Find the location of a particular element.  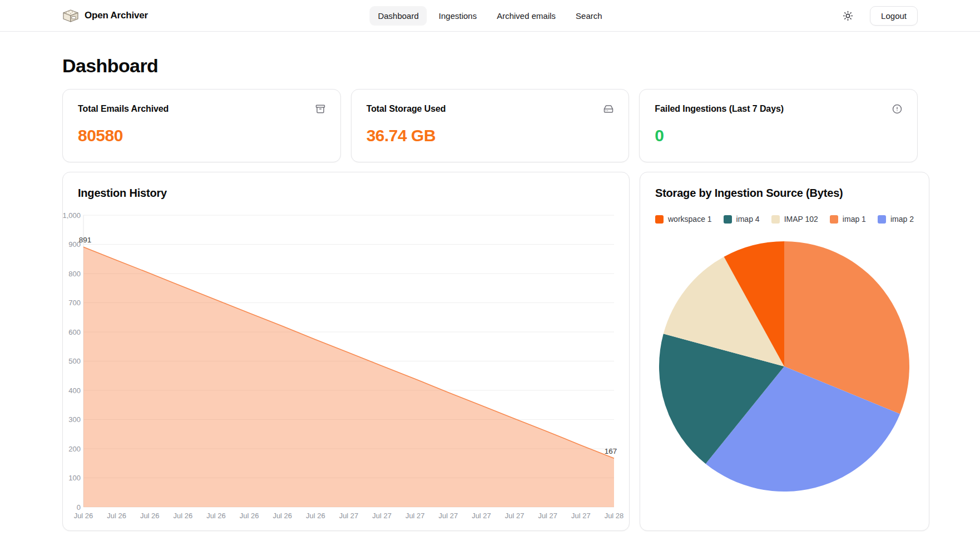

app-name: Open Archiver is located at coordinates (116, 16).